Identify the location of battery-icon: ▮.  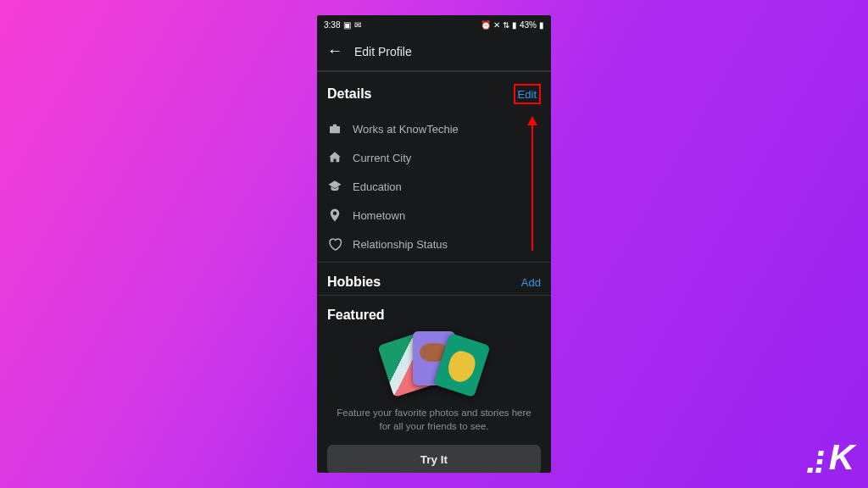
(542, 25).